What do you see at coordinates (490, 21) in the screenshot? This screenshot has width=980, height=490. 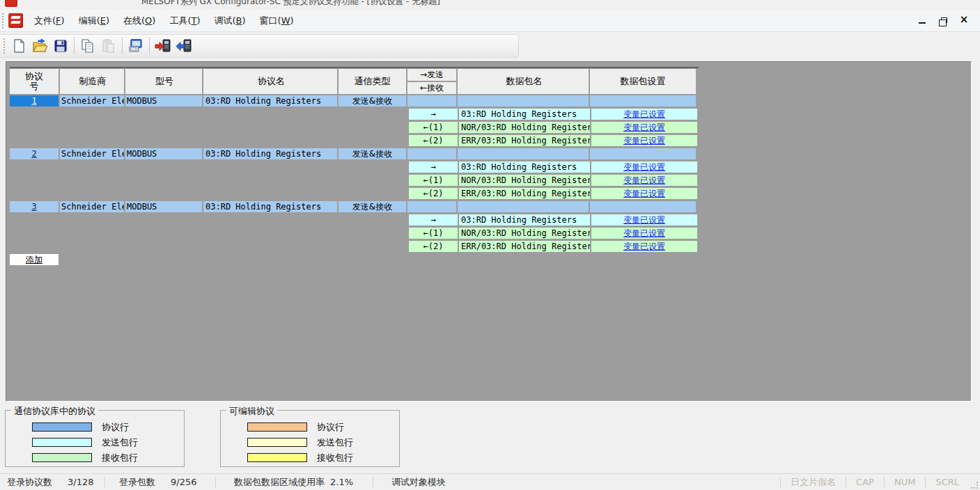 I see `menu-bar: 文件(F) 编辑(E) 在线(O) 工具(T) 调试(B) 窗口(W) ×` at bounding box center [490, 21].